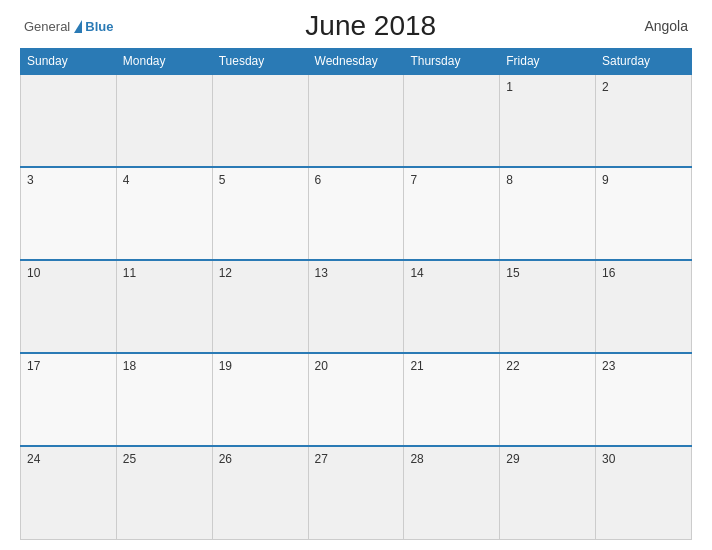 This screenshot has height=550, width=712. What do you see at coordinates (452, 492) in the screenshot?
I see `calendar-day-cell: 28` at bounding box center [452, 492].